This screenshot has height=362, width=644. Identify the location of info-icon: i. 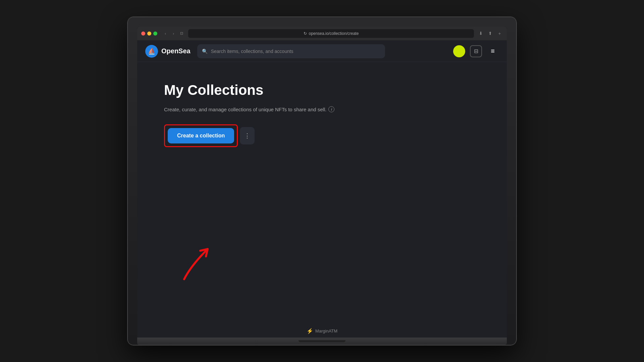
(331, 109).